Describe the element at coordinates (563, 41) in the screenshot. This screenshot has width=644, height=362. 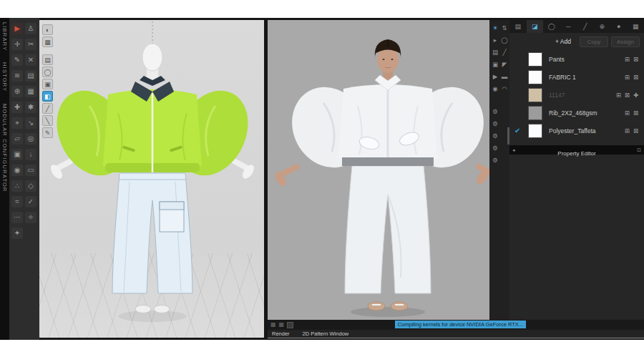
I see `add-fabric-button: + Add` at that location.